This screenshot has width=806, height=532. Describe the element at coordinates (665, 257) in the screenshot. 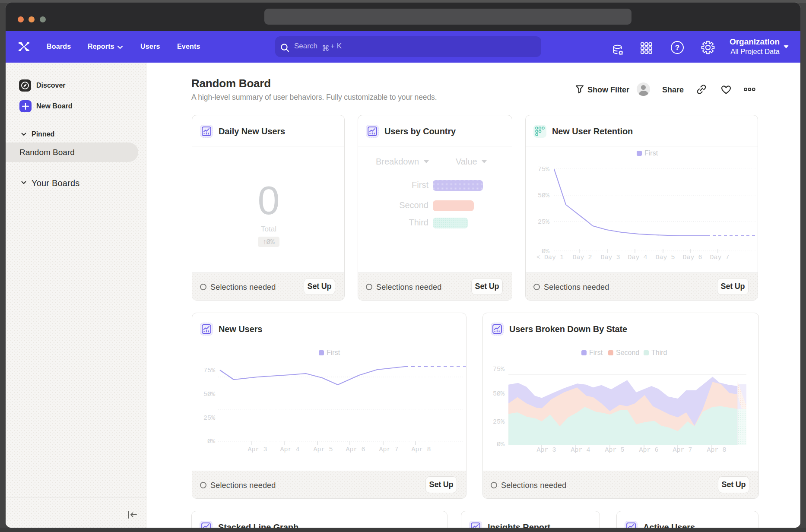

I see `svg-text: Day 5` at that location.